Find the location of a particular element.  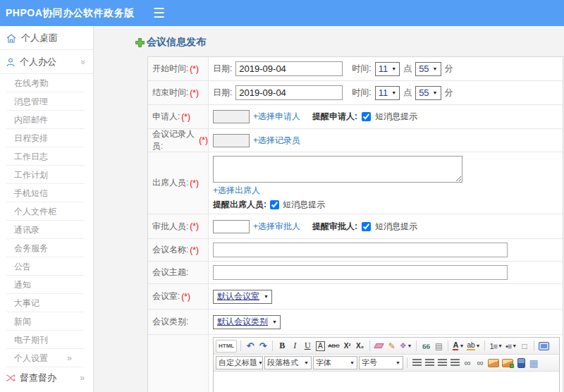

editor-content-area is located at coordinates (386, 382).